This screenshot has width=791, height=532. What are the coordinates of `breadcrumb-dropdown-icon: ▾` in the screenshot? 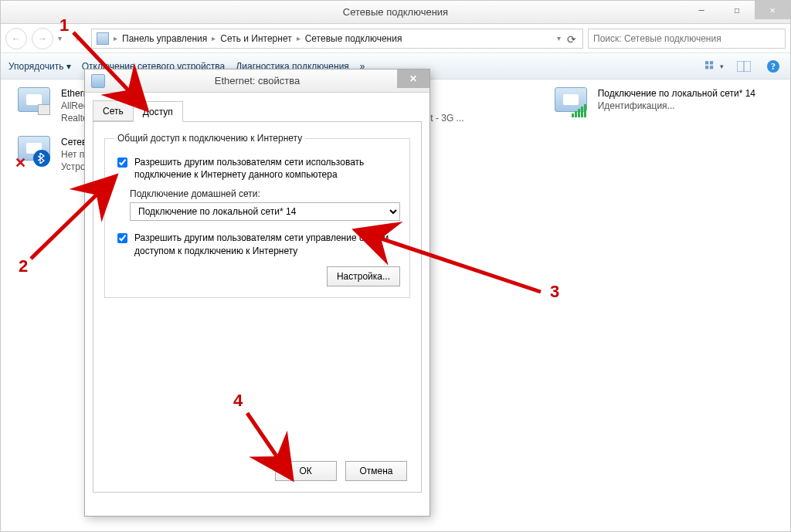 It's located at (559, 39).